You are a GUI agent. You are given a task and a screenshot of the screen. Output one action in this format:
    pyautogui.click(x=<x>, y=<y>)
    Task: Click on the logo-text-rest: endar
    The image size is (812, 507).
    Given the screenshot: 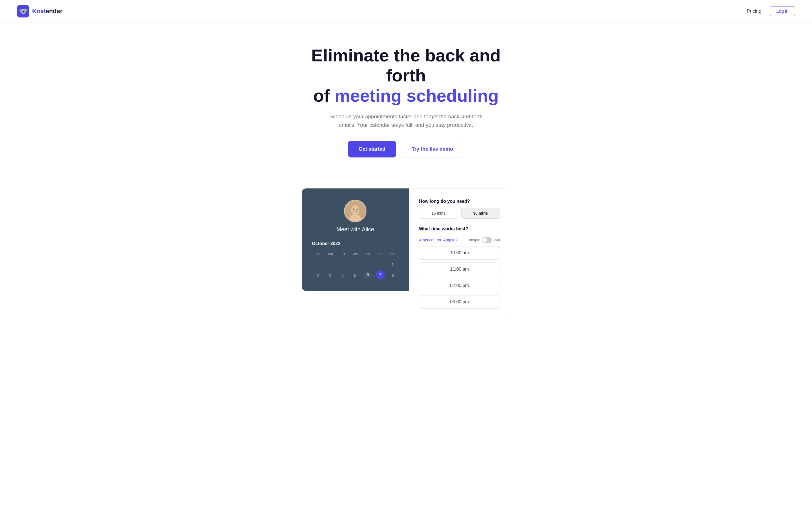 What is the action you would take?
    pyautogui.click(x=54, y=11)
    